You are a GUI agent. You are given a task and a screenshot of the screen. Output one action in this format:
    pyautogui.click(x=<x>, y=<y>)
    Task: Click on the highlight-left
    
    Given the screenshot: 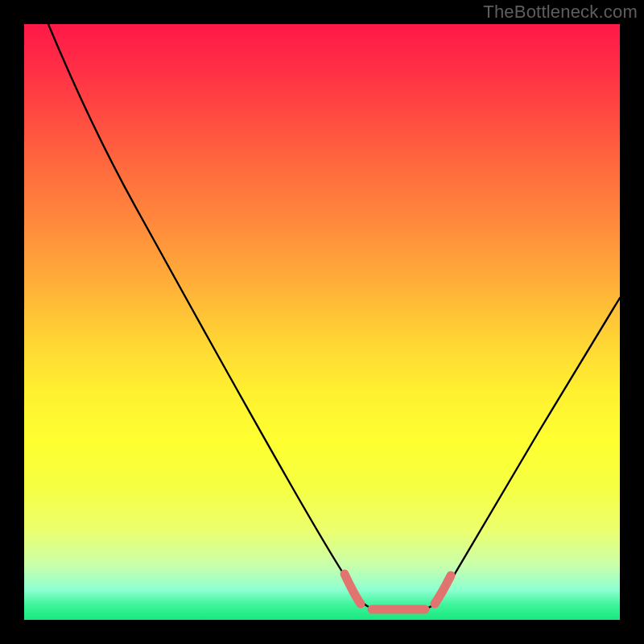 What is the action you would take?
    pyautogui.click(x=353, y=589)
    